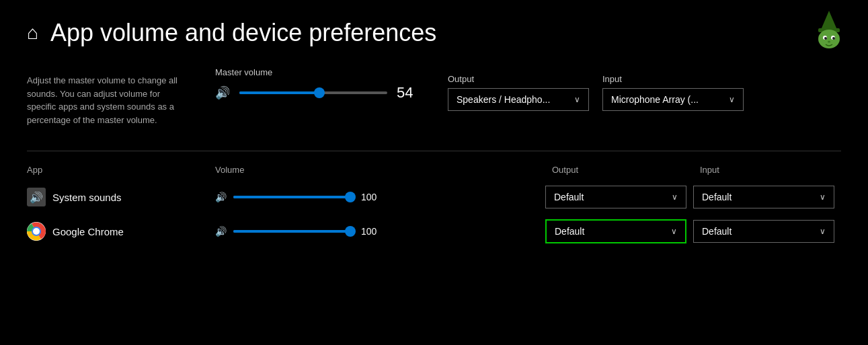  I want to click on system-sounds-input-chevron: ∨, so click(823, 197).